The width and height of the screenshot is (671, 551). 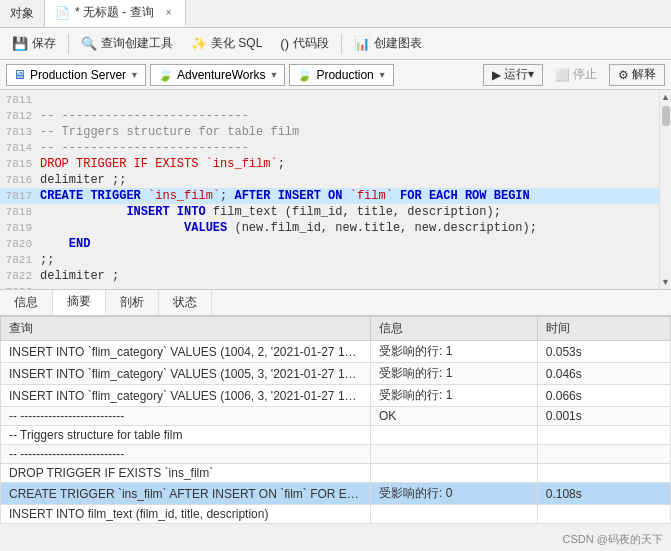 What do you see at coordinates (186, 329) in the screenshot?
I see `col-query-header: 查询` at bounding box center [186, 329].